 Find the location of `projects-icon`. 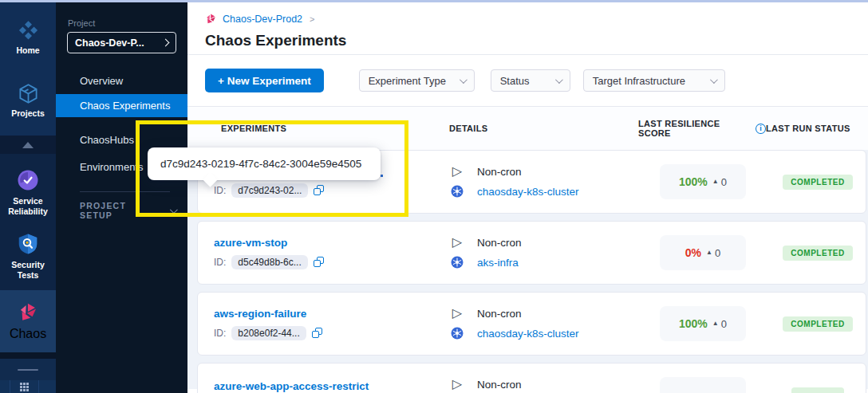

projects-icon is located at coordinates (29, 94).